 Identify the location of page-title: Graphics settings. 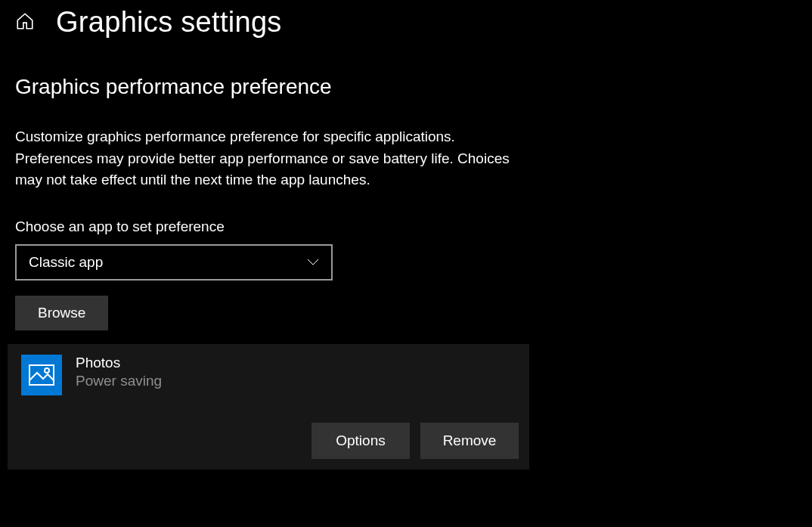
(169, 23).